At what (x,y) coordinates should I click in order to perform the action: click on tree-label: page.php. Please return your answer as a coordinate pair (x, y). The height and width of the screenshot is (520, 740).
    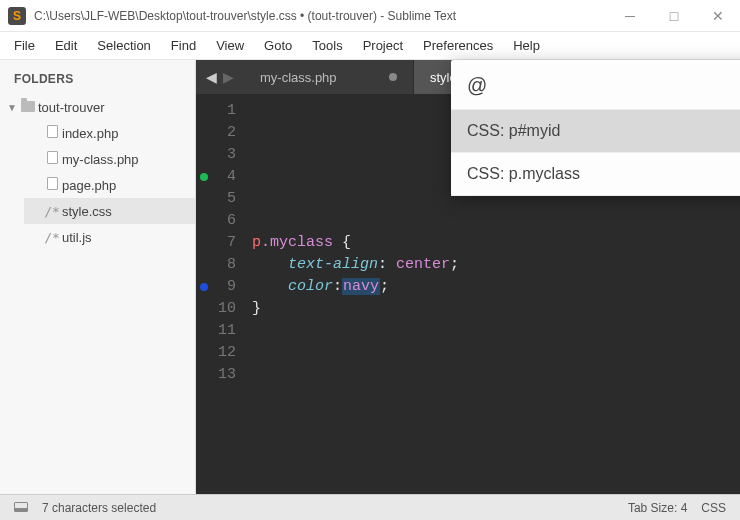
    Looking at the image, I should click on (89, 186).